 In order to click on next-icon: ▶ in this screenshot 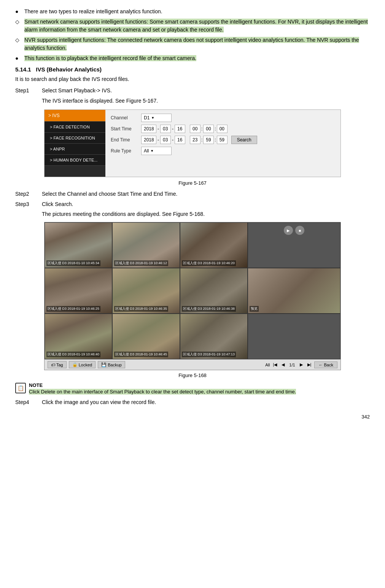, I will do `click(301, 365)`.